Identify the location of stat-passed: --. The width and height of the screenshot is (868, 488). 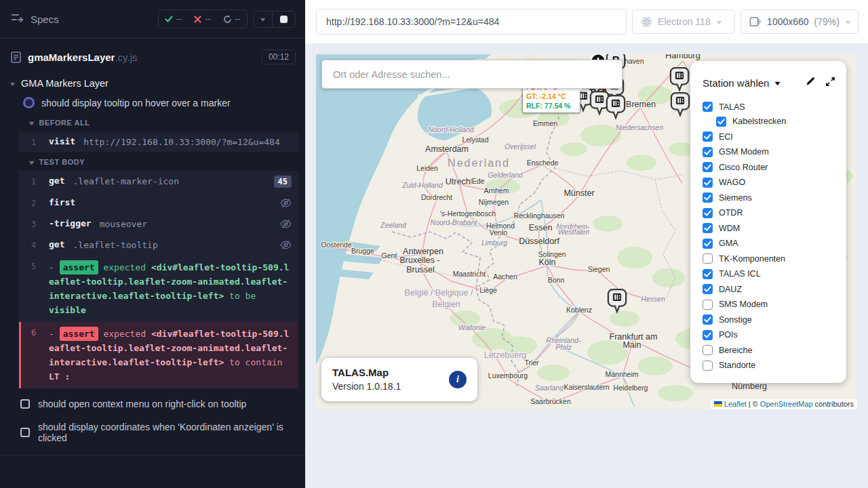
(174, 19).